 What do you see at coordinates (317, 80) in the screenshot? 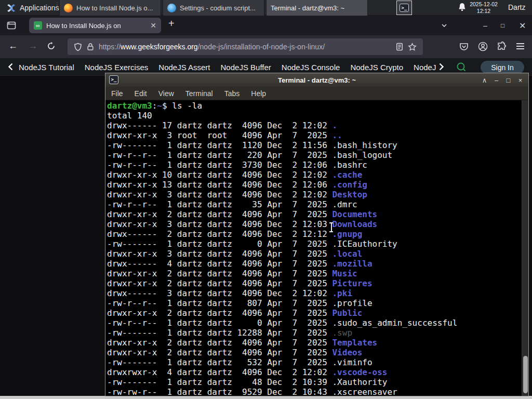
I see `terminal-window-title: Terminal - dartz@vm3: ~` at bounding box center [317, 80].